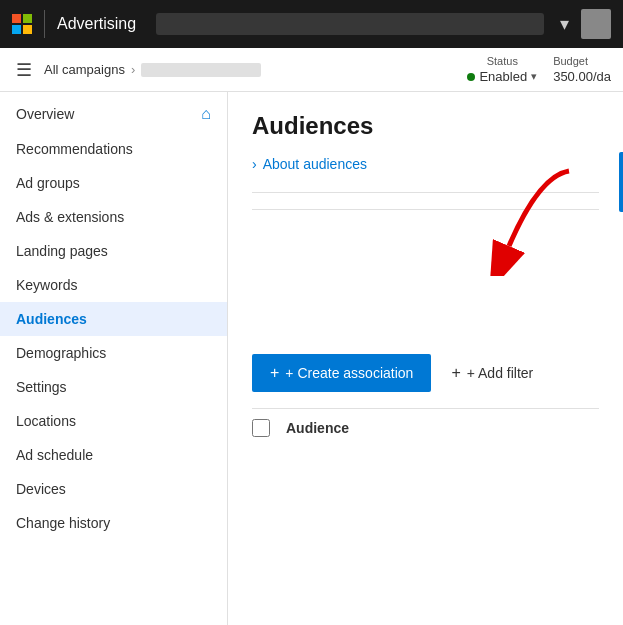  Describe the element at coordinates (46, 421) in the screenshot. I see `sidebar-label-locations: Locations` at that location.